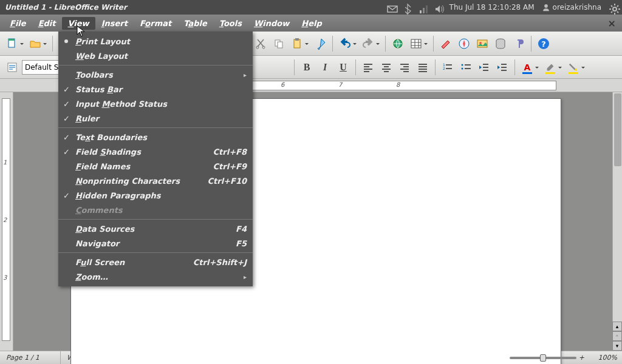  Describe the element at coordinates (502, 67) in the screenshot. I see `increase-indent-button` at that location.